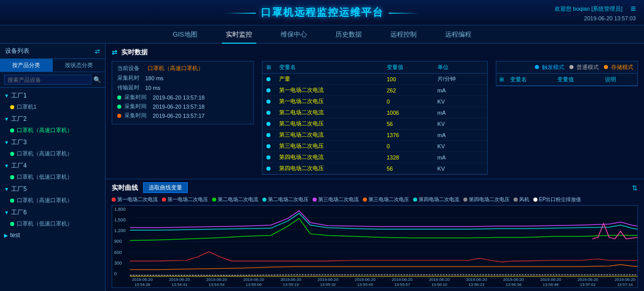 Image resolution: width=644 pixels, height=291 pixels. Describe the element at coordinates (239, 35) in the screenshot. I see `nav-item-realtime: 实时监控` at that location.